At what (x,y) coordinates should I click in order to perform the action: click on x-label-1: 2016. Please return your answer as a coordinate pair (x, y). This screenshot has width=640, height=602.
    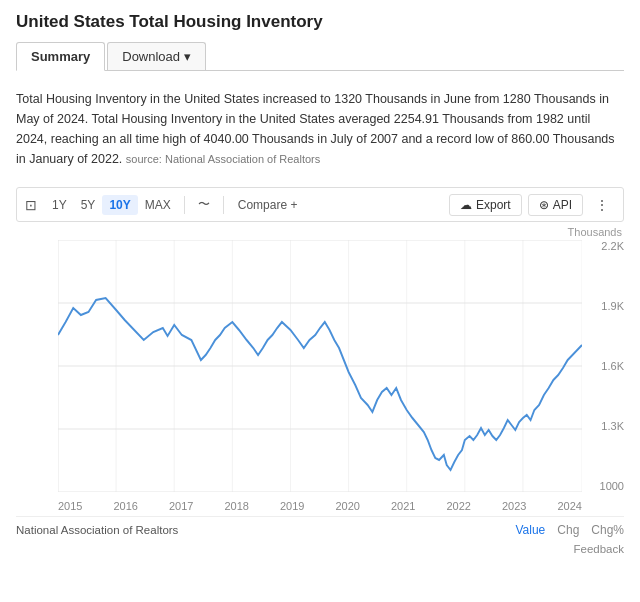
    Looking at the image, I should click on (126, 506).